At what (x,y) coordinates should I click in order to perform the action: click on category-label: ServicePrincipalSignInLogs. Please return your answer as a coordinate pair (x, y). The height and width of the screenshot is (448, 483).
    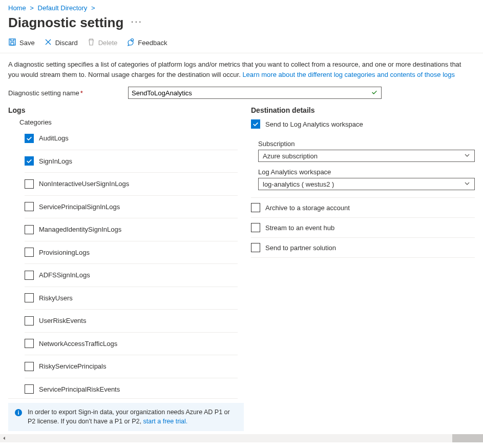
    Looking at the image, I should click on (79, 207).